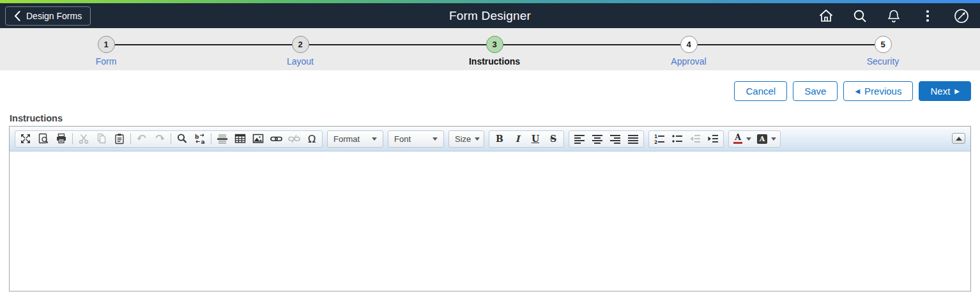 Image resolution: width=980 pixels, height=303 pixels. Describe the element at coordinates (84, 139) in the screenshot. I see `cut-icon` at that location.